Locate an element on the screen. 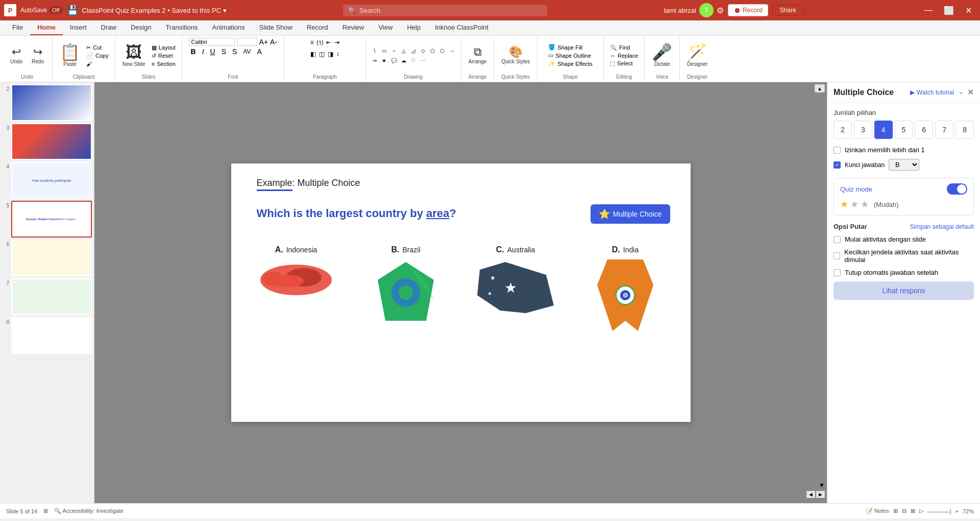 The width and height of the screenshot is (980, 521). slide-thumb-3: 3 is located at coordinates (47, 141).